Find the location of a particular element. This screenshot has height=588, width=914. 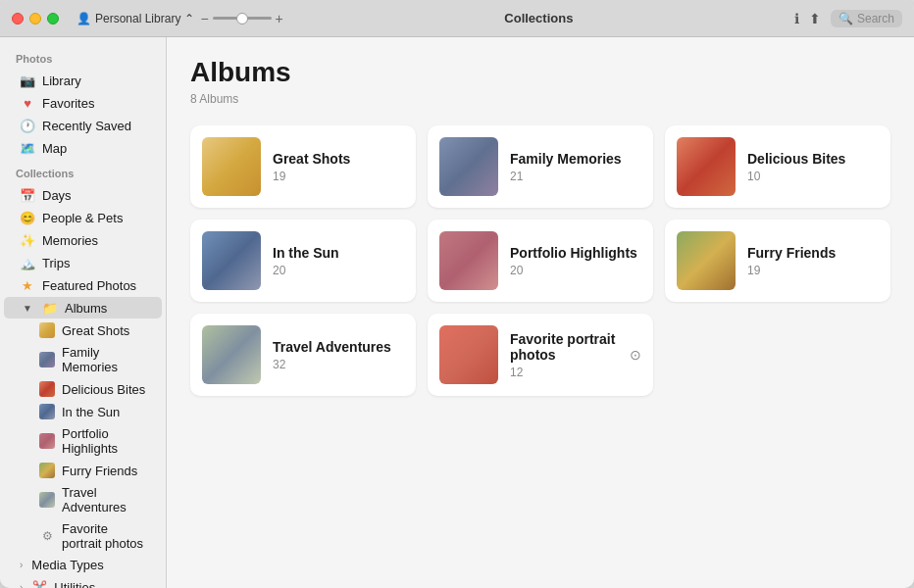

chevron-icon: ⌃ is located at coordinates (189, 19).